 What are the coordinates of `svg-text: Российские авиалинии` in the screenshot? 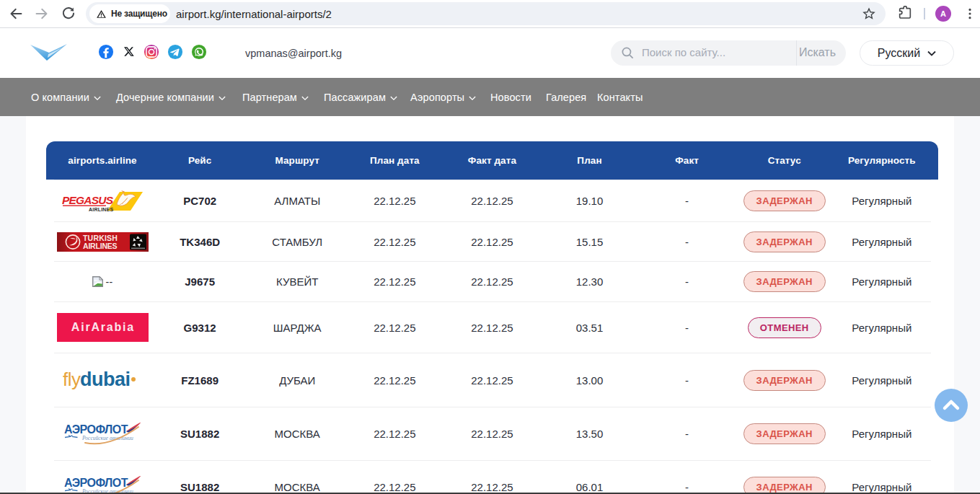 It's located at (107, 438).